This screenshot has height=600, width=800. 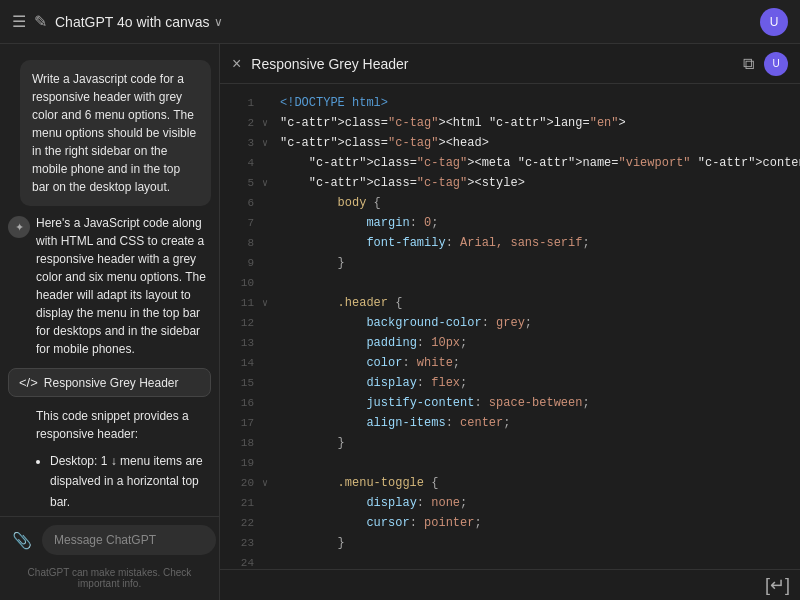 I want to click on disclaimer-text: ChatGPT can make mistakes. Check importa…, so click(x=110, y=578).